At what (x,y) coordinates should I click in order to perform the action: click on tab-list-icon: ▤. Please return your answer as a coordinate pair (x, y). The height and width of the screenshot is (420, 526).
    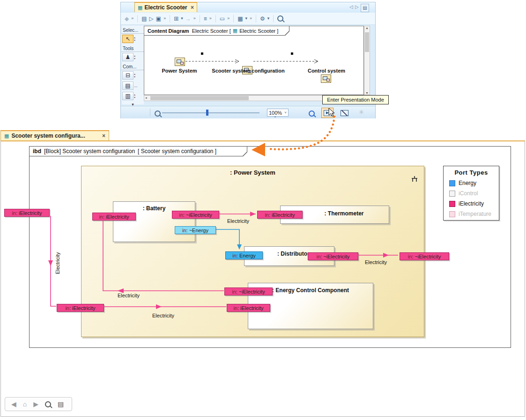
    Looking at the image, I should click on (365, 8).